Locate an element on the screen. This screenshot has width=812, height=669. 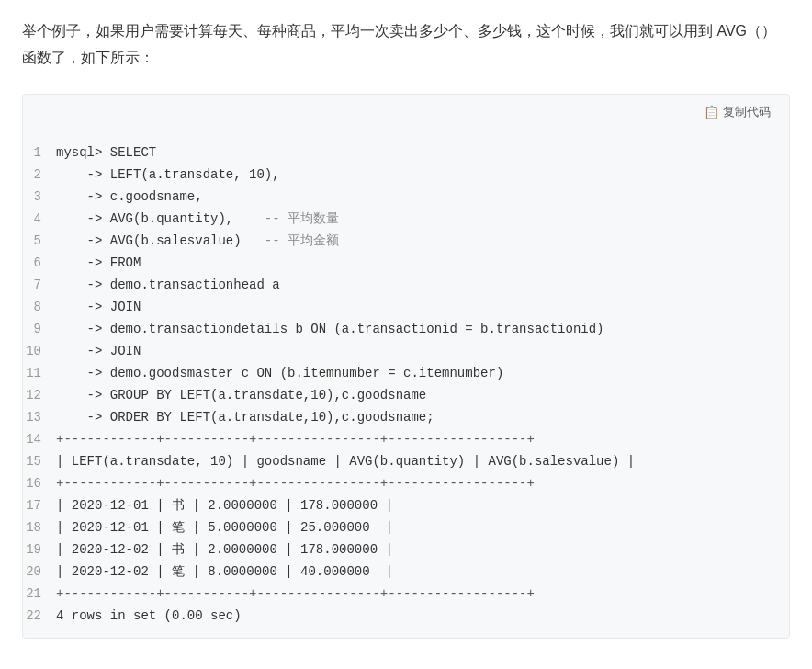
copy-button: 📋 复制代码 is located at coordinates (737, 112).